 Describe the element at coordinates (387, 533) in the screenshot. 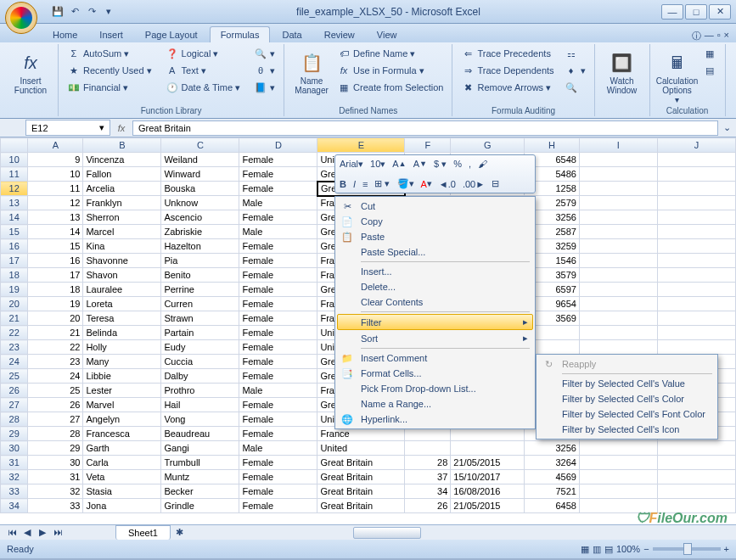

I see `scroll-thumb` at that location.